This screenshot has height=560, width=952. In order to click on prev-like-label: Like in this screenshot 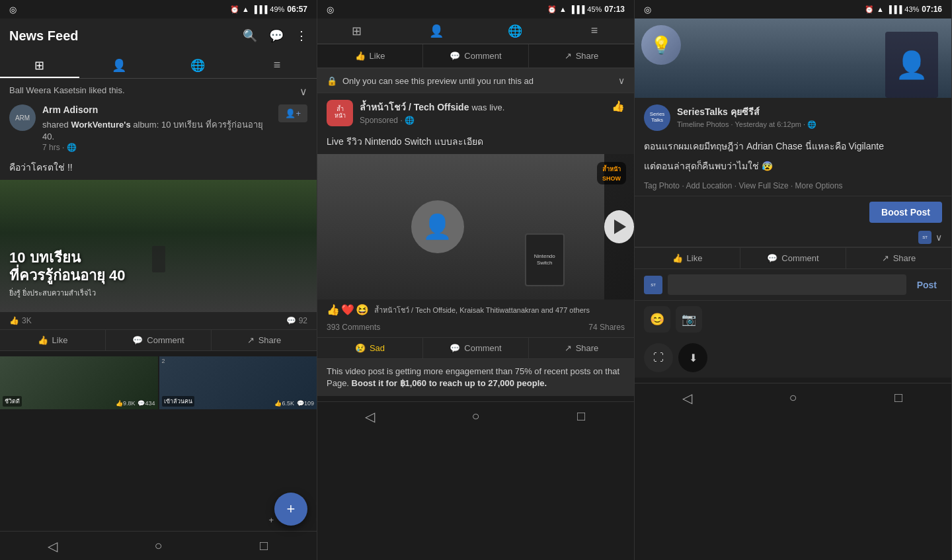, I will do `click(377, 56)`.